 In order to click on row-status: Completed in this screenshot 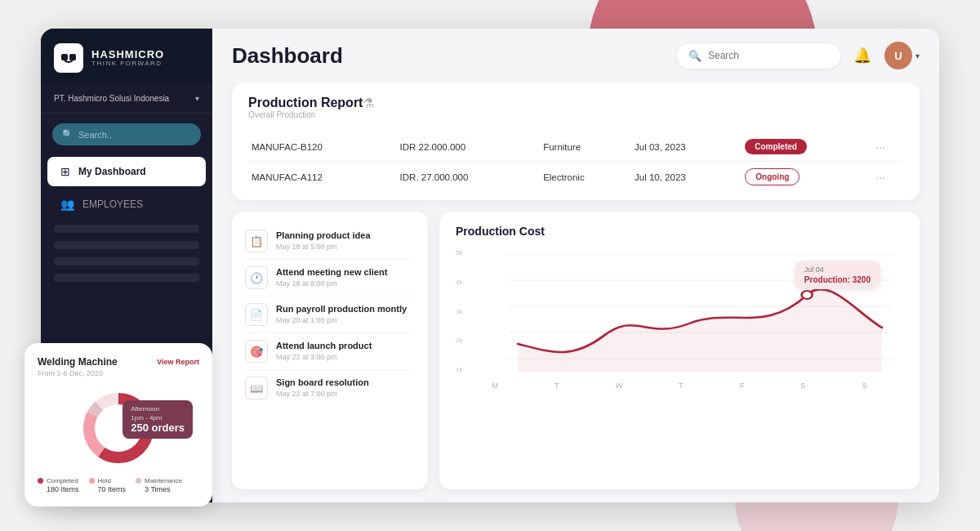, I will do `click(807, 147)`.